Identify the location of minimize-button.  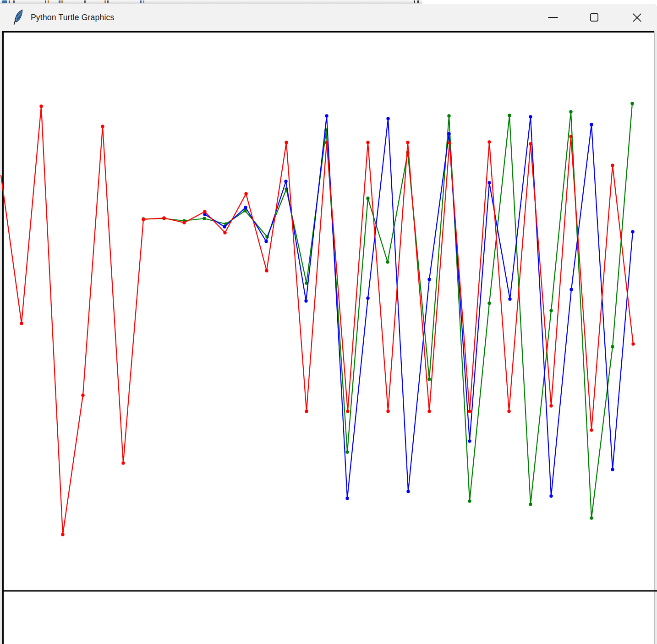
(553, 17).